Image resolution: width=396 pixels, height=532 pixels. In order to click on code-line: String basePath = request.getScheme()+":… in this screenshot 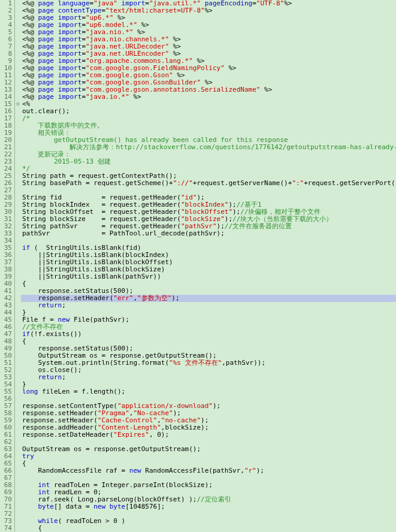, I will do `click(208, 183)`.